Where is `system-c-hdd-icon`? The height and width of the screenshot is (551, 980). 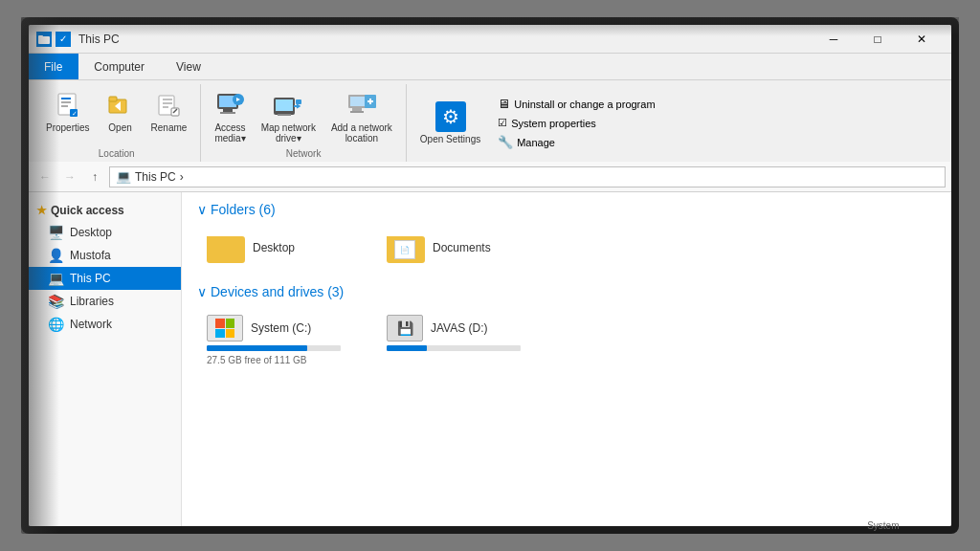
system-c-hdd-icon is located at coordinates (225, 328).